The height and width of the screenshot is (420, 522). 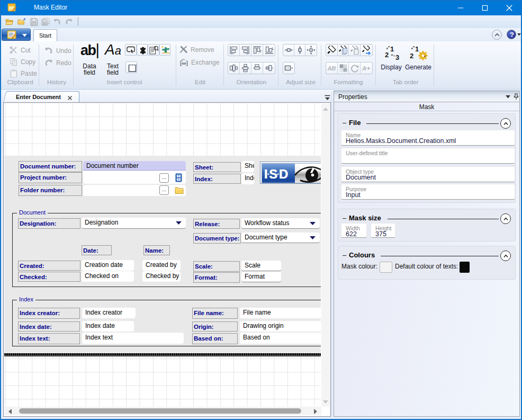 I want to click on svg-text: 3, so click(x=397, y=57).